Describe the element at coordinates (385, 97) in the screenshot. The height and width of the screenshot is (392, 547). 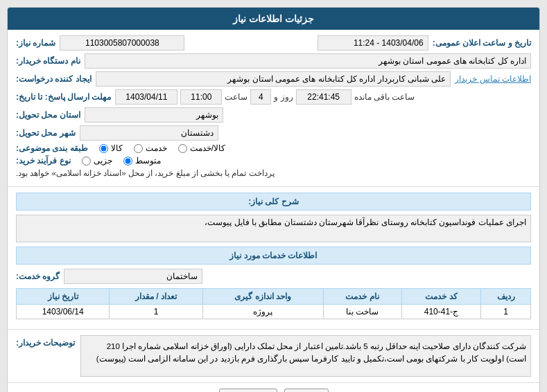
I see `remaining-label: ساعت باقی مانده` at that location.